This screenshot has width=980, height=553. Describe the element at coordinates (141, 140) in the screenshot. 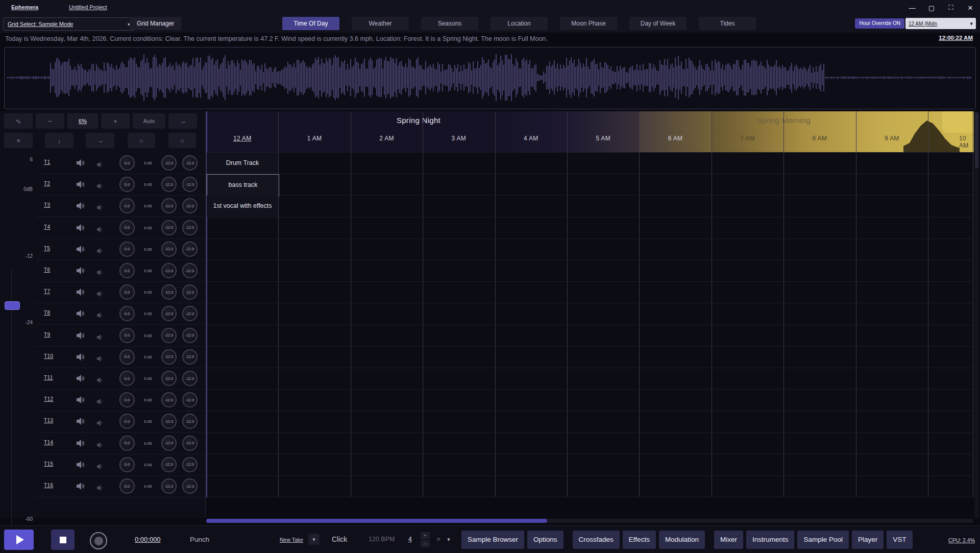

I see `loop-circle-button: ○` at that location.